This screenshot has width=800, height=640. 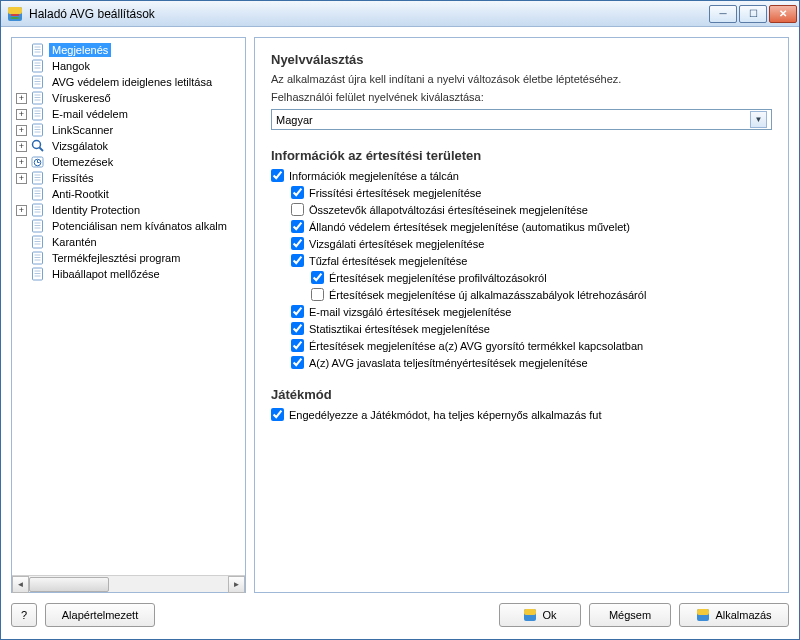 What do you see at coordinates (74, 242) in the screenshot?
I see `tree-item-label: Karantén` at bounding box center [74, 242].